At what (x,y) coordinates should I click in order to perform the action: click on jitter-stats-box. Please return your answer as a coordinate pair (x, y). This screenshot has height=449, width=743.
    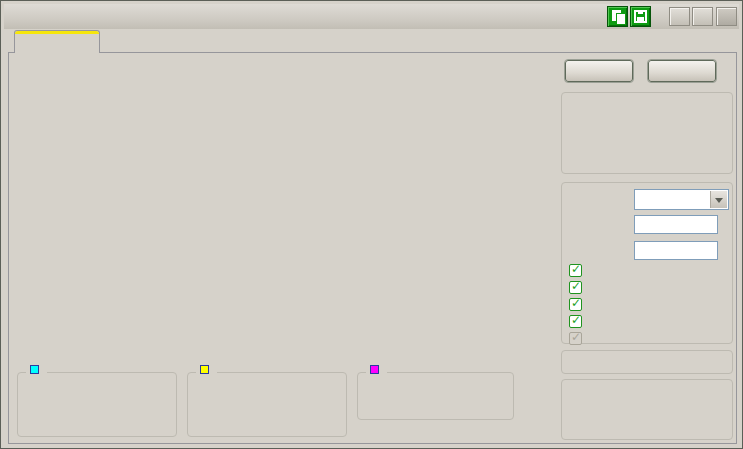
    Looking at the image, I should click on (436, 396).